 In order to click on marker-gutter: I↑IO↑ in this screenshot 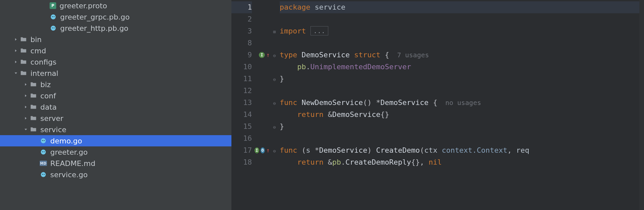, I will do `click(263, 105)`.